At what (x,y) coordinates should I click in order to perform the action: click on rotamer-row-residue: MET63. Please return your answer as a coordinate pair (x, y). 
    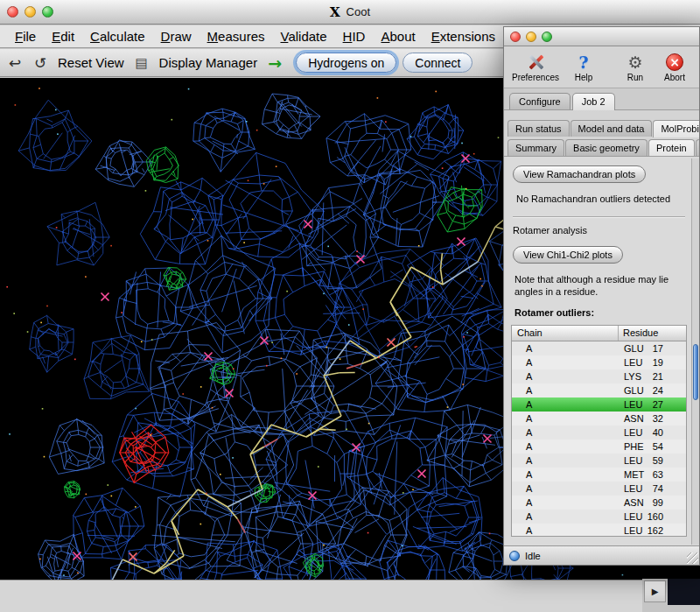
    Looking at the image, I should click on (653, 475).